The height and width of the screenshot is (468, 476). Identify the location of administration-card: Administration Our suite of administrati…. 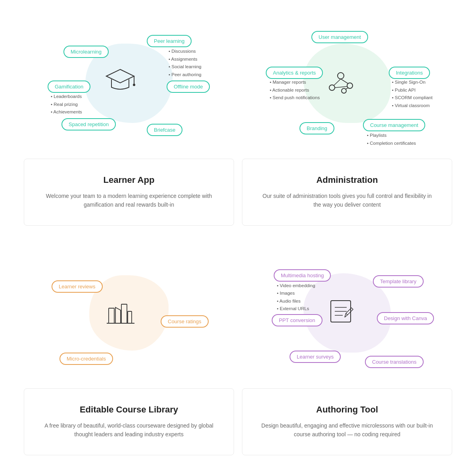
(347, 192).